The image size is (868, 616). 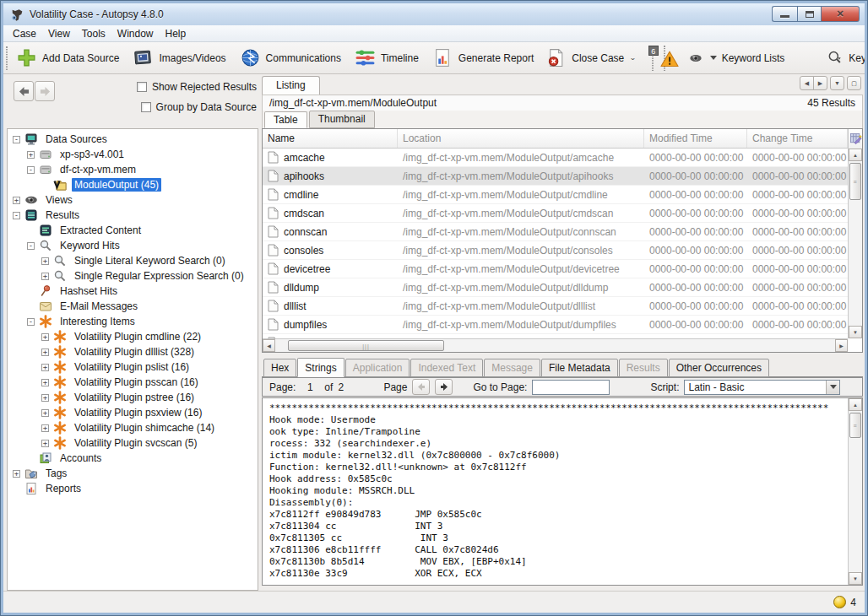 What do you see at coordinates (133, 291) in the screenshot?
I see `tree-item-hashset-hits: Hashset Hits` at bounding box center [133, 291].